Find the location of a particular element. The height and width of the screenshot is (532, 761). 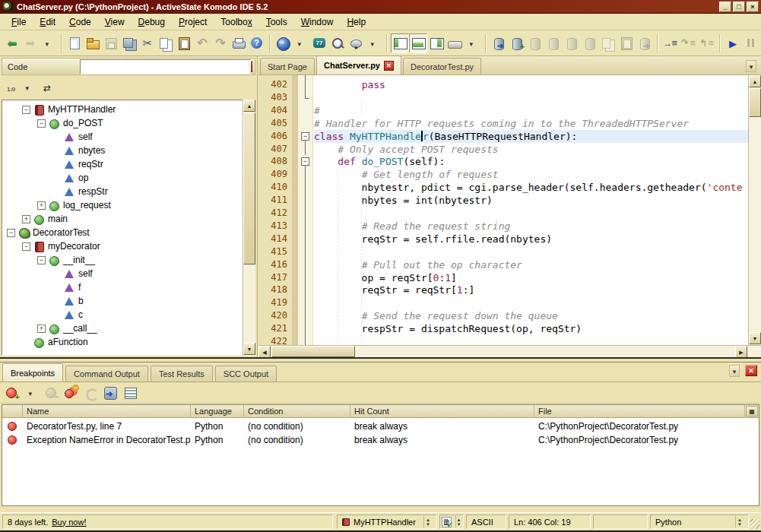

debug-new-session-button is located at coordinates (517, 43).